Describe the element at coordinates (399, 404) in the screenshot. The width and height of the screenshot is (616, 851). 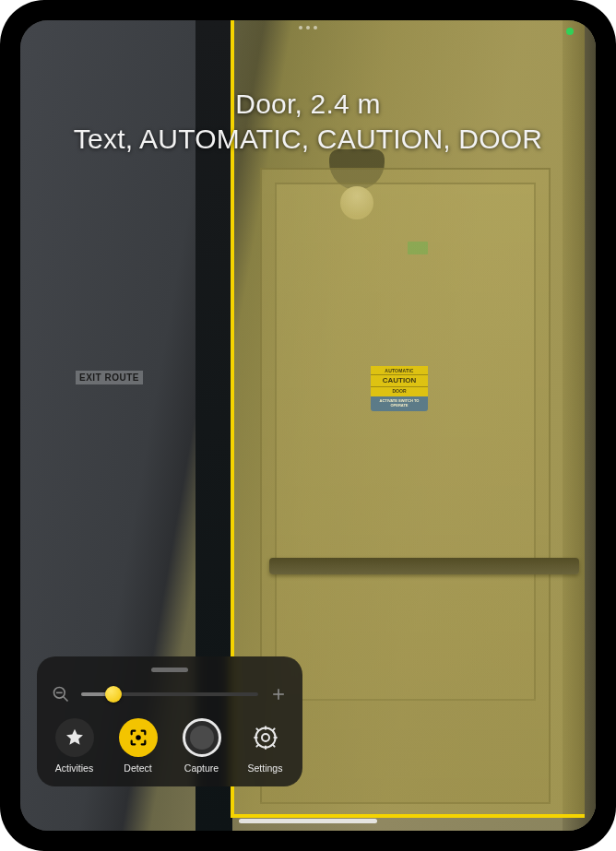
I see `sign-line-note: ACTIVATE SWITCH TO OPERATE` at that location.